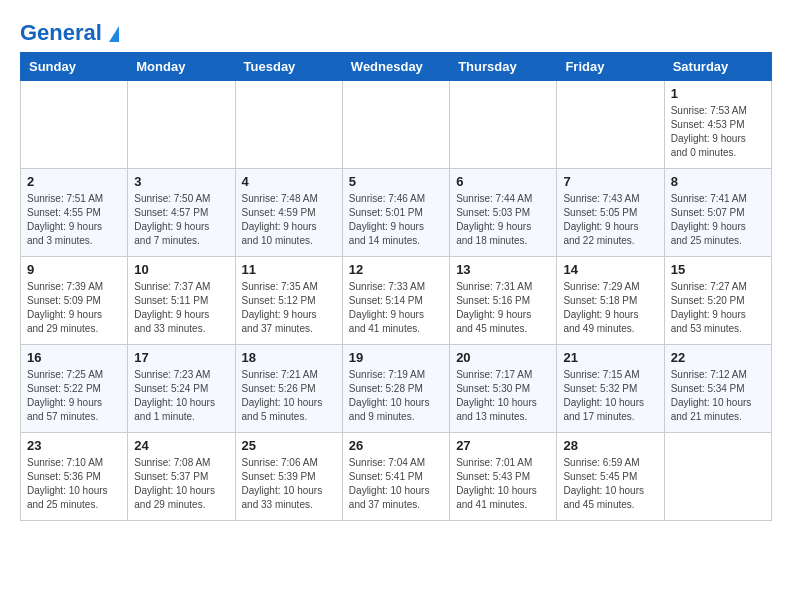 The height and width of the screenshot is (612, 792). What do you see at coordinates (718, 301) in the screenshot?
I see `calendar-cell: 15Sunrise: 7:27 AM Sunset: 5:20 PM Dayli…` at bounding box center [718, 301].